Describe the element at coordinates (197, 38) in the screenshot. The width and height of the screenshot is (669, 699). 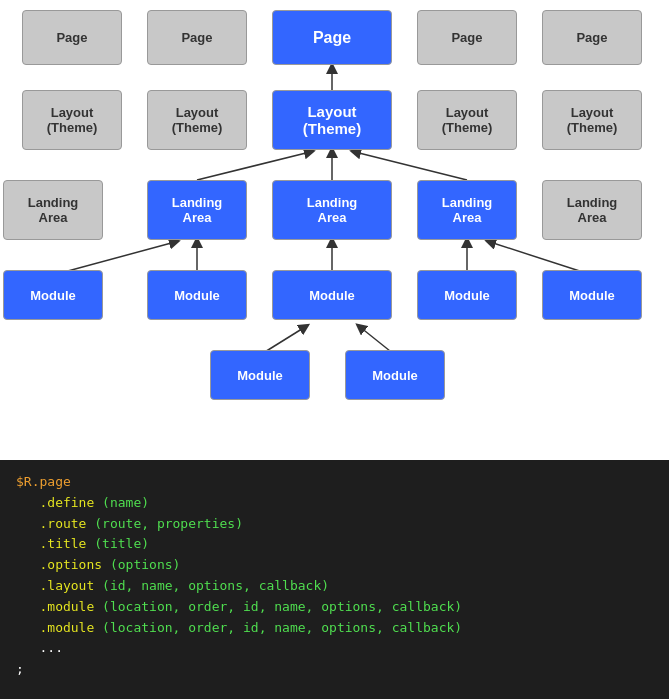
I see `page-node-2: Page` at that location.